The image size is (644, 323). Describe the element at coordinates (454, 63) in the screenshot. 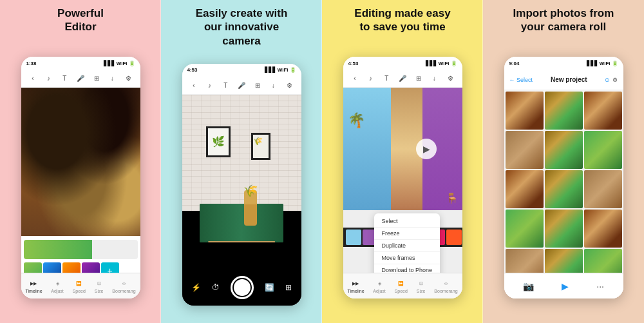

I see `battery-icon-3: 🔋` at that location.